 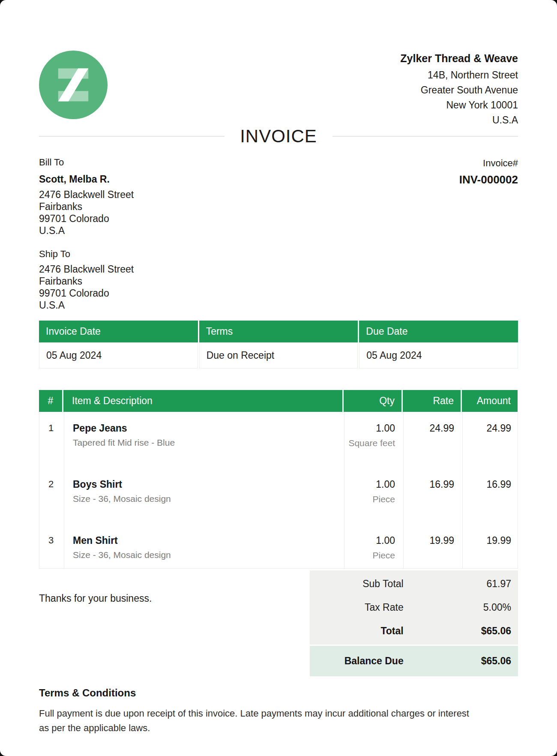 I want to click on company-block: Zylker Thread & Weave 14B, Northern Stre…, so click(x=459, y=89).